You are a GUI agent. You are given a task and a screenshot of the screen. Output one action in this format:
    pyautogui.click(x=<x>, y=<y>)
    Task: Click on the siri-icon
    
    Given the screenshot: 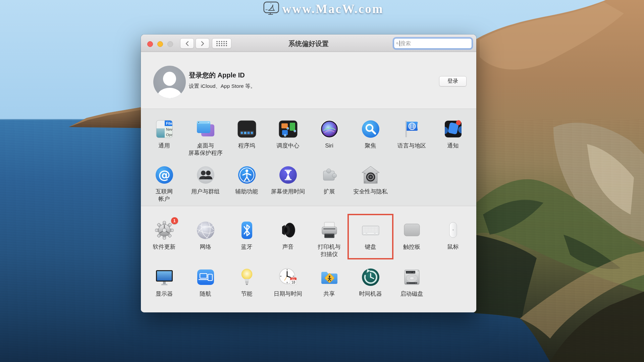 What is the action you would take?
    pyautogui.click(x=329, y=129)
    